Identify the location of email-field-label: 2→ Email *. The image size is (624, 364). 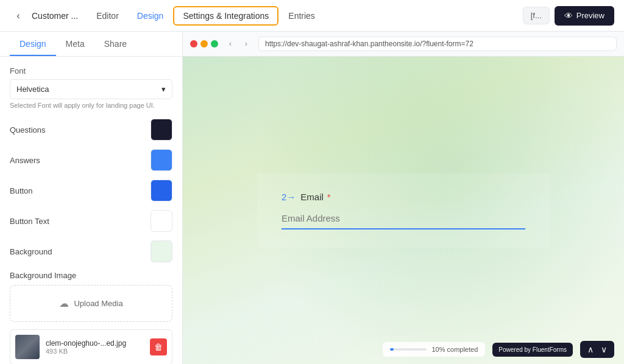
(403, 197).